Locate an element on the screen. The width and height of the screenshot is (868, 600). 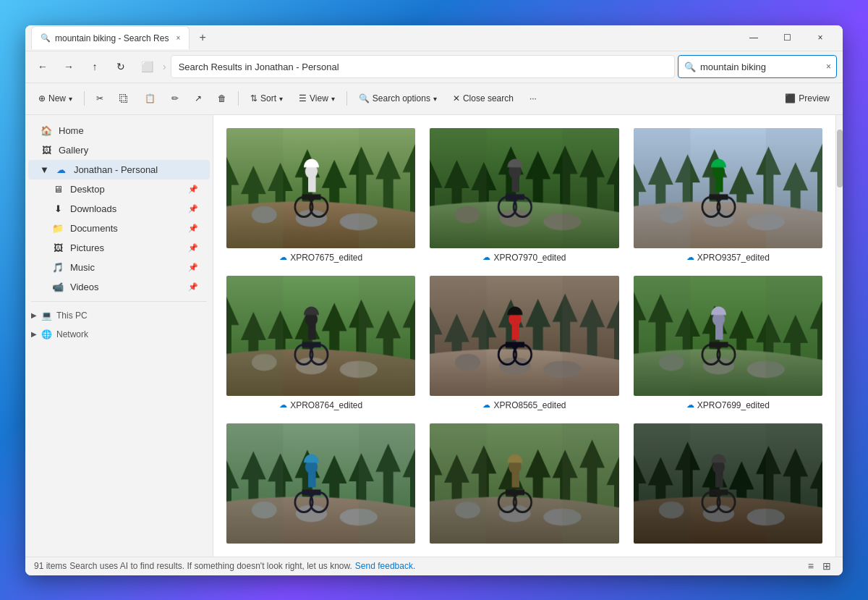
share-button: ↗ is located at coordinates (198, 98).